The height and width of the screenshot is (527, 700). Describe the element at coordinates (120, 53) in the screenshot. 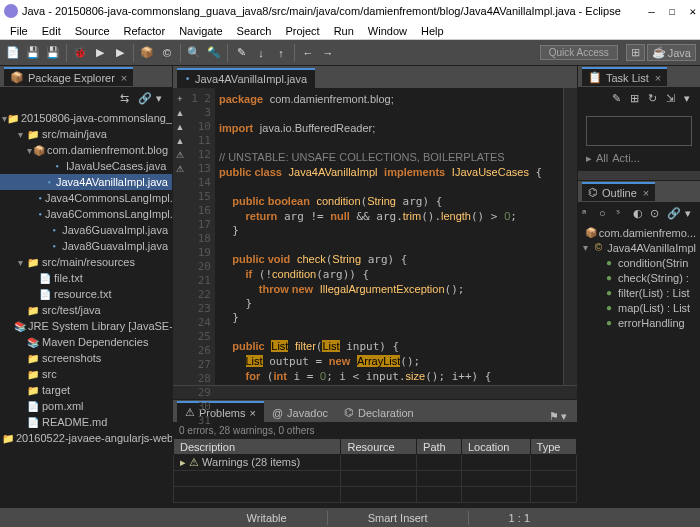

I see `run-ext-icon: ▶` at that location.